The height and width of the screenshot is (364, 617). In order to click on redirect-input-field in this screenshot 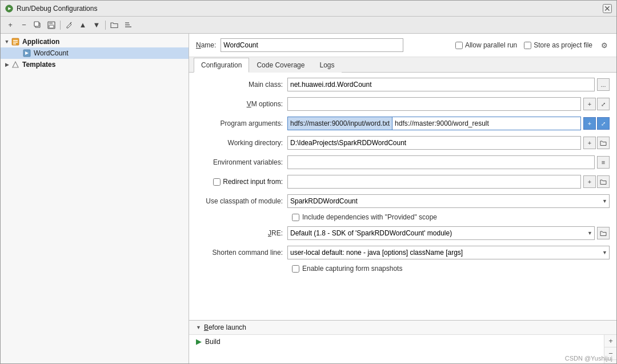, I will do `click(434, 182)`.